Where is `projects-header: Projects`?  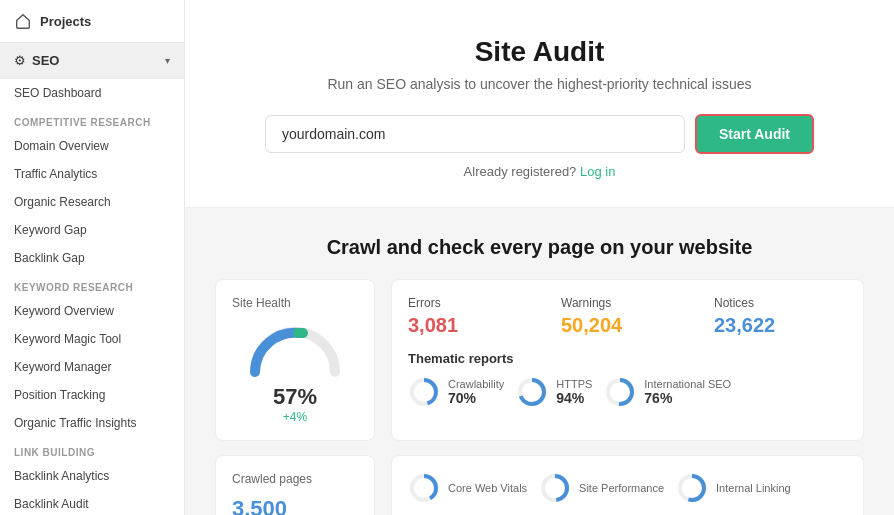 projects-header: Projects is located at coordinates (92, 22).